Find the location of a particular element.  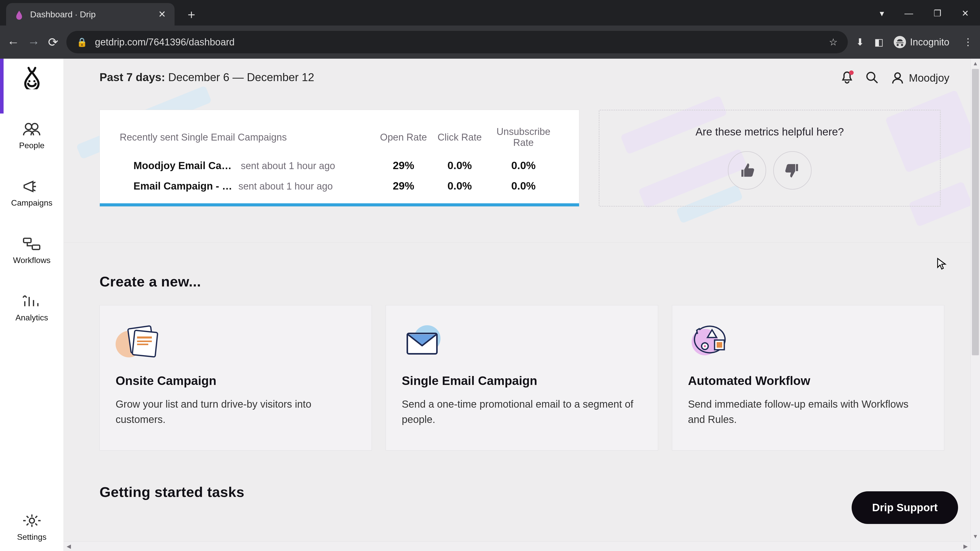

window-minimize-button: ― is located at coordinates (908, 13).